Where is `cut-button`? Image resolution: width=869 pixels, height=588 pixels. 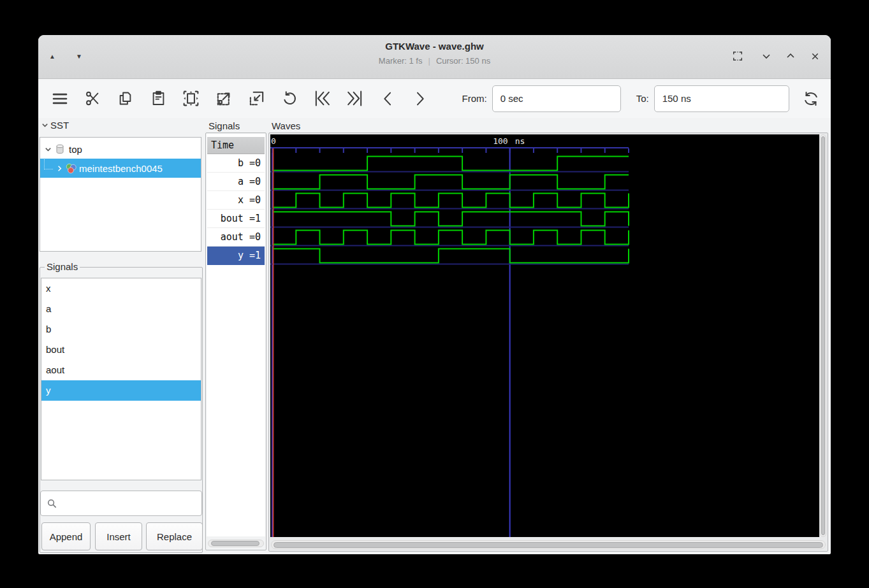 cut-button is located at coordinates (92, 99).